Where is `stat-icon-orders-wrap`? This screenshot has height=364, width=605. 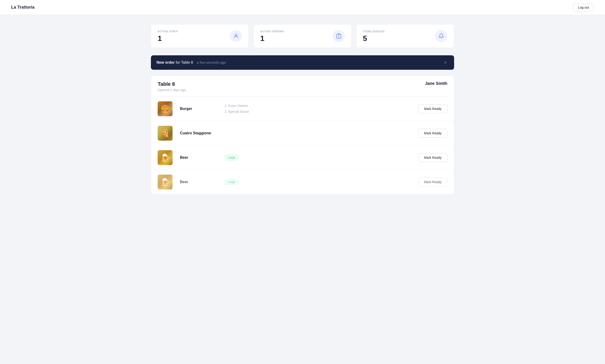
stat-icon-orders-wrap is located at coordinates (339, 36).